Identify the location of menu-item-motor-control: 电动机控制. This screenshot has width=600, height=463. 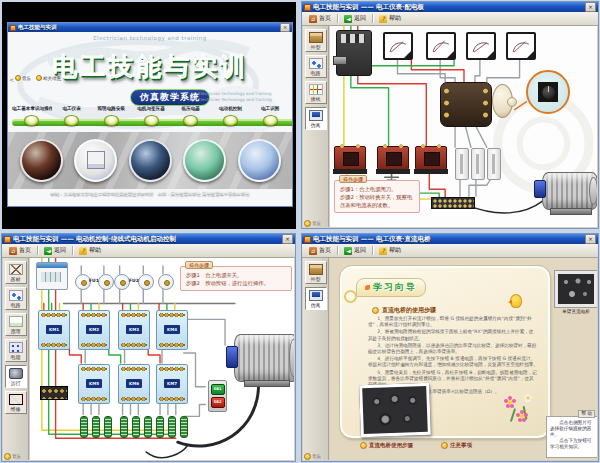
(231, 108).